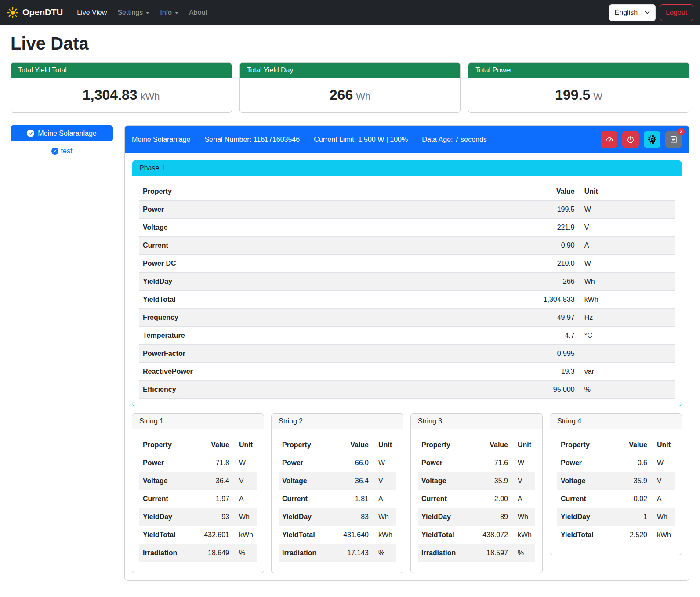 The image size is (700, 597). I want to click on table-row: Power0.6W, so click(616, 463).